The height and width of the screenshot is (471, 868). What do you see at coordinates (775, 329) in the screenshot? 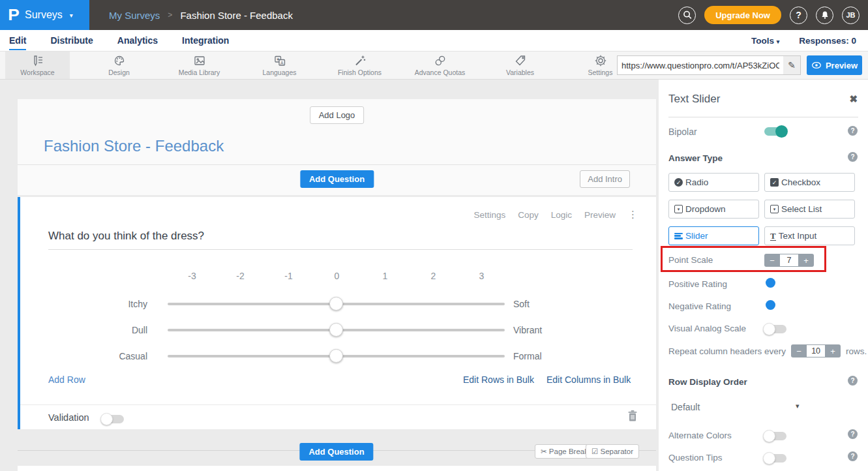
I see `visual-analog-scale-toggle` at bounding box center [775, 329].